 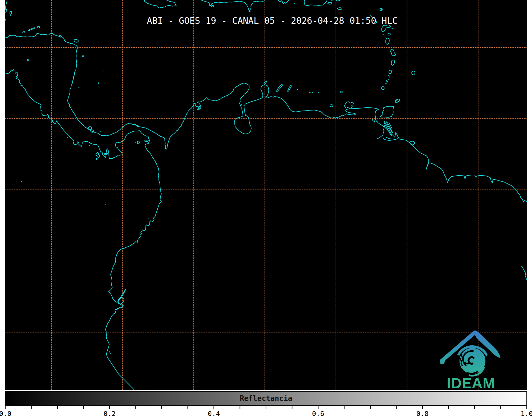 I want to click on colorbar-tick-label: 0.6, so click(x=318, y=413).